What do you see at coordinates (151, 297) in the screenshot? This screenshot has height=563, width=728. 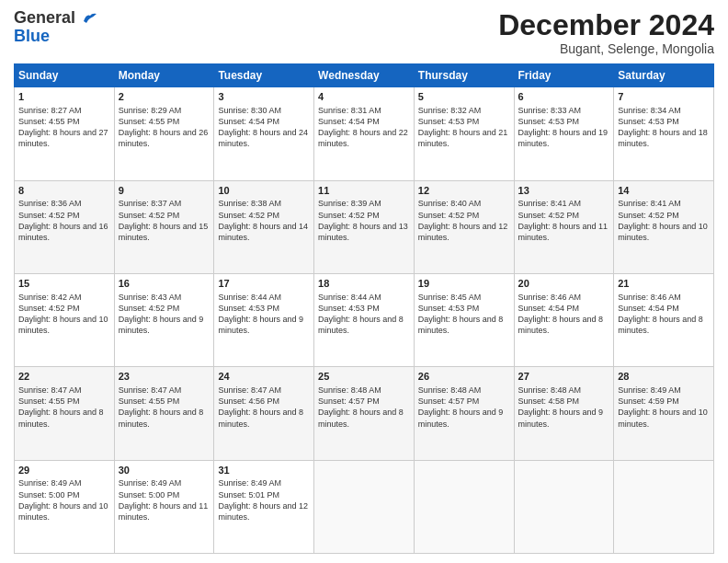 I see `sunrise-text: Sunrise: 8:43 AM` at bounding box center [151, 297].